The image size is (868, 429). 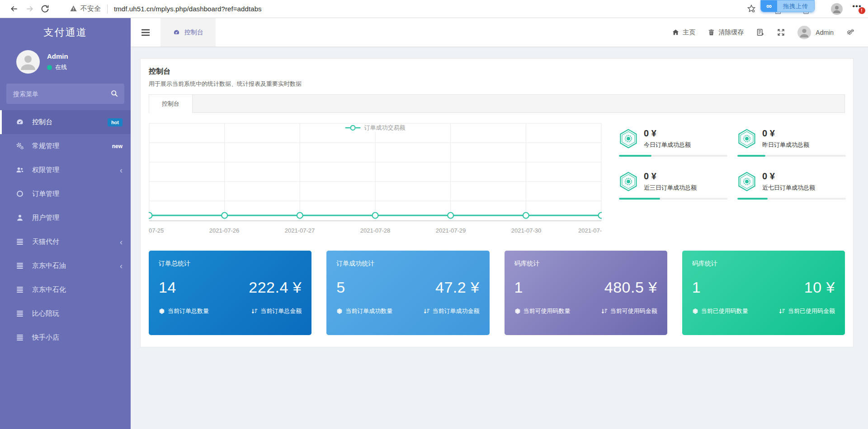 I want to click on user-name: Admin, so click(x=58, y=56).